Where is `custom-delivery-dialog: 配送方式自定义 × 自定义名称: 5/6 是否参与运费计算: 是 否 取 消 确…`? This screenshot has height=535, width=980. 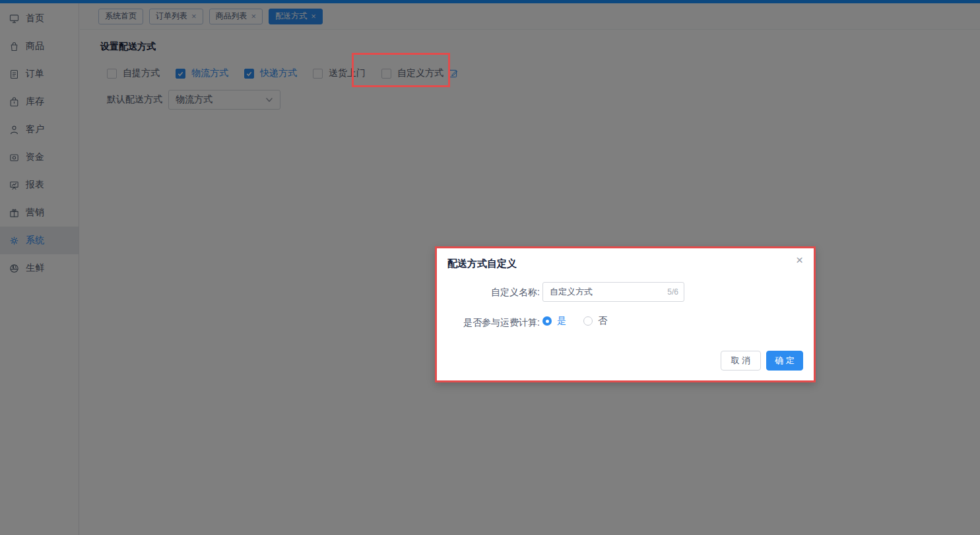 custom-delivery-dialog: 配送方式自定义 × 自定义名称: 5/6 是否参与运费计算: 是 否 取 消 确… is located at coordinates (626, 314).